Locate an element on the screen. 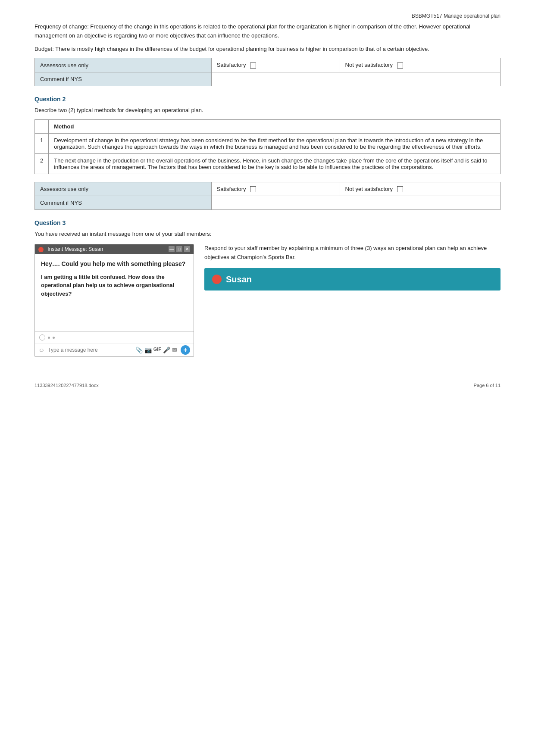  method-row-2-text: The next change in the production or the… is located at coordinates (275, 164).